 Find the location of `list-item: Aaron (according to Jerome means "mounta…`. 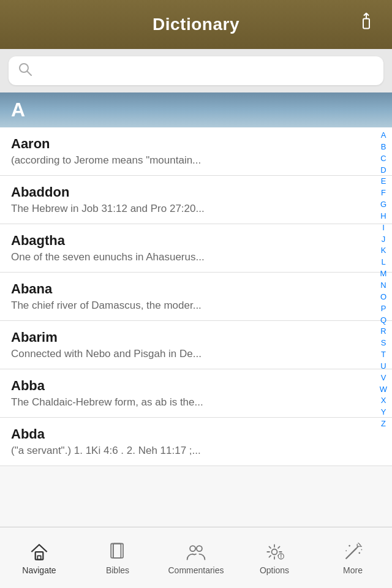

list-item: Aaron (according to Jerome means "mounta… is located at coordinates (196, 152).